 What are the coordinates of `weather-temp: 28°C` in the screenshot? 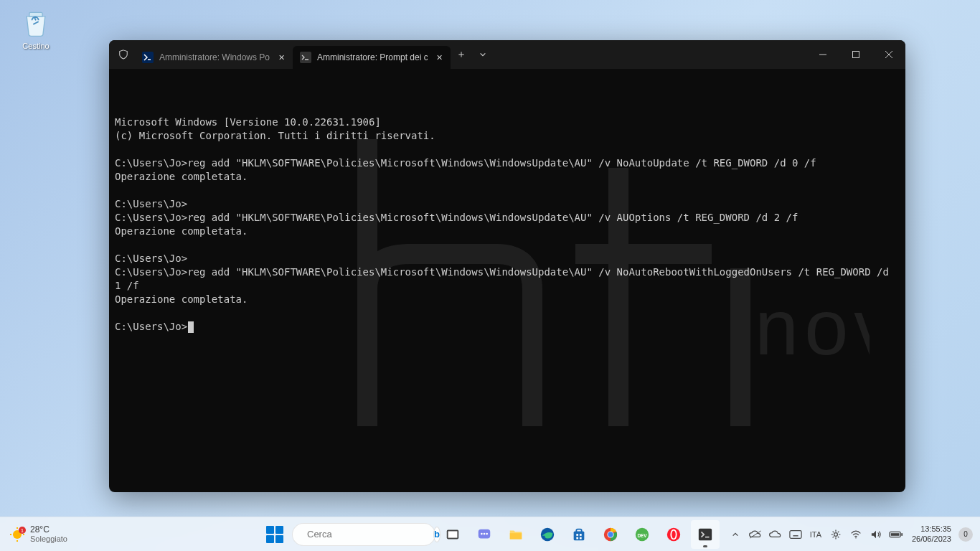 It's located at (49, 529).